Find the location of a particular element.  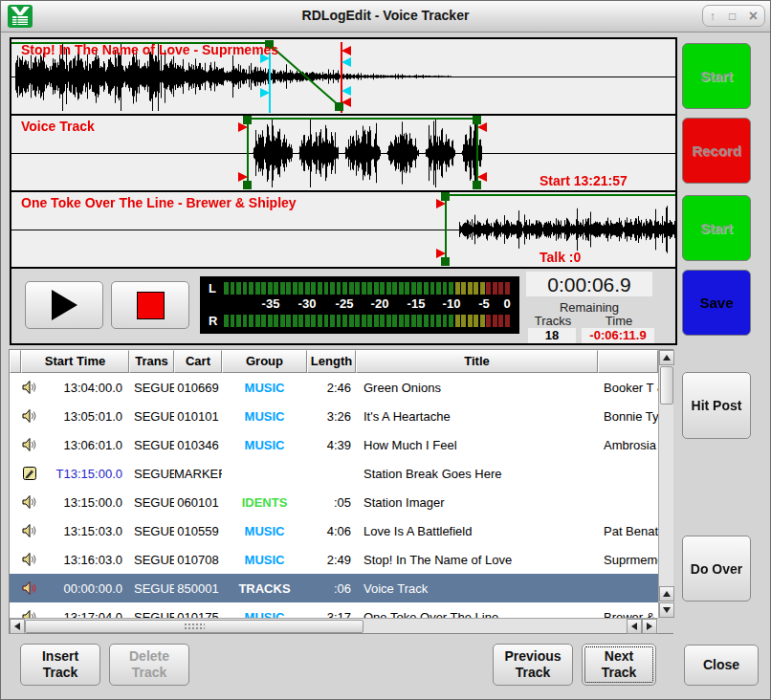

track-2-start-time-label: Start 13:21:57 is located at coordinates (584, 181).